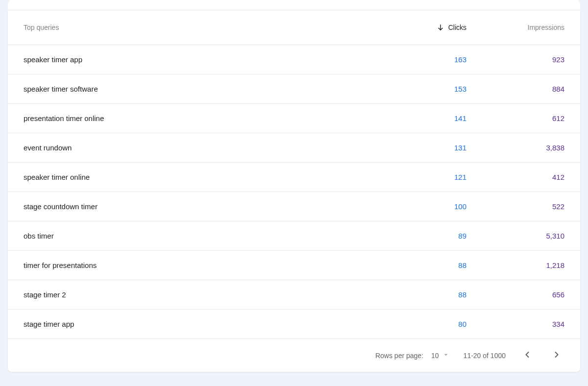 This screenshot has width=588, height=386. Describe the element at coordinates (294, 5) in the screenshot. I see `card-top-spacer` at that location.